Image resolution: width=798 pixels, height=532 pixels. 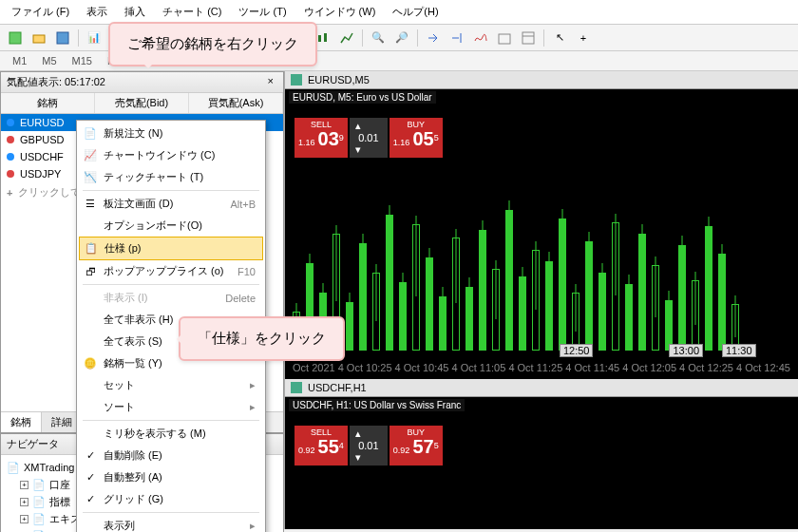 I want to click on profiles-icon, so click(x=39, y=38).